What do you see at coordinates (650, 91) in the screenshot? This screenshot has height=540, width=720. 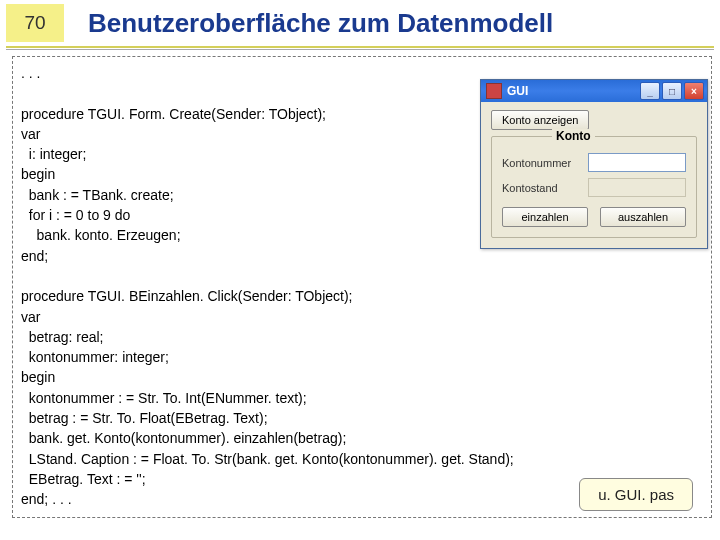 I see `minimize-icon: _` at bounding box center [650, 91].